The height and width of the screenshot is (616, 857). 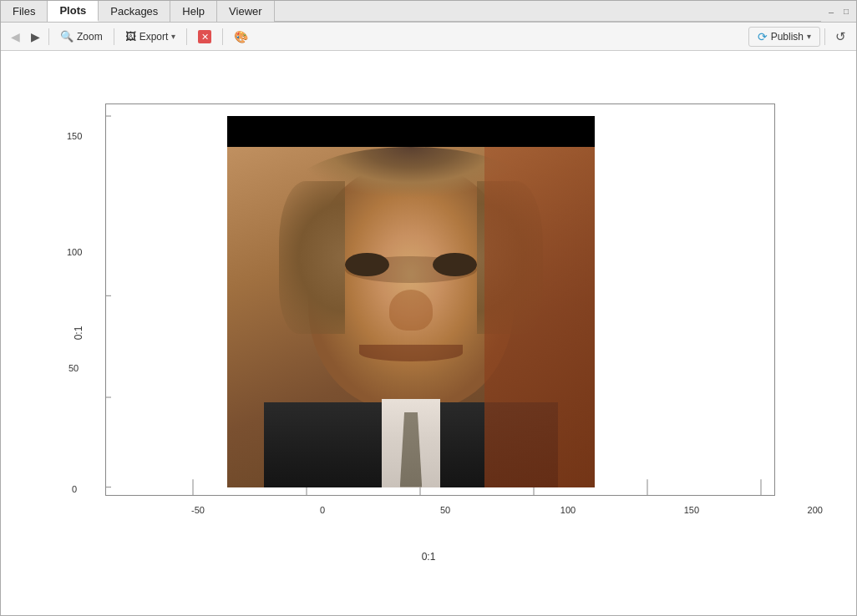 What do you see at coordinates (241, 37) in the screenshot?
I see `broom-icon: 🎨` at bounding box center [241, 37].